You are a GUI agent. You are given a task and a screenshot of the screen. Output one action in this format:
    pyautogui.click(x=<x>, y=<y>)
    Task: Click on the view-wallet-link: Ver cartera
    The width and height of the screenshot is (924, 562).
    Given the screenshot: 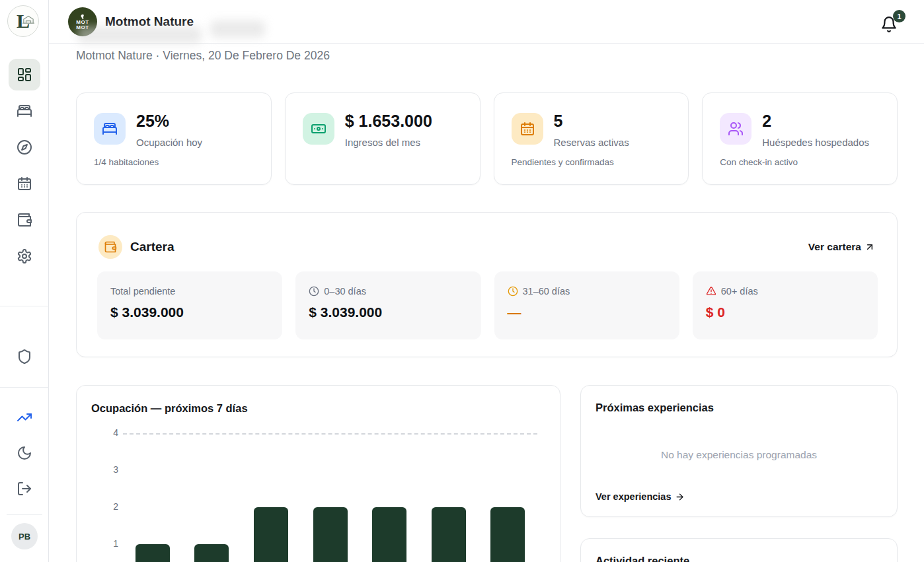 What is the action you would take?
    pyautogui.click(x=842, y=247)
    